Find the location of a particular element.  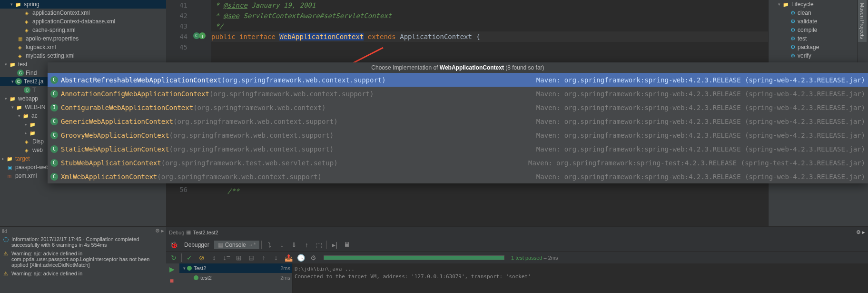

implementation-list-item: CAbstractRefreshableWebApplicationContex… is located at coordinates (458, 80).